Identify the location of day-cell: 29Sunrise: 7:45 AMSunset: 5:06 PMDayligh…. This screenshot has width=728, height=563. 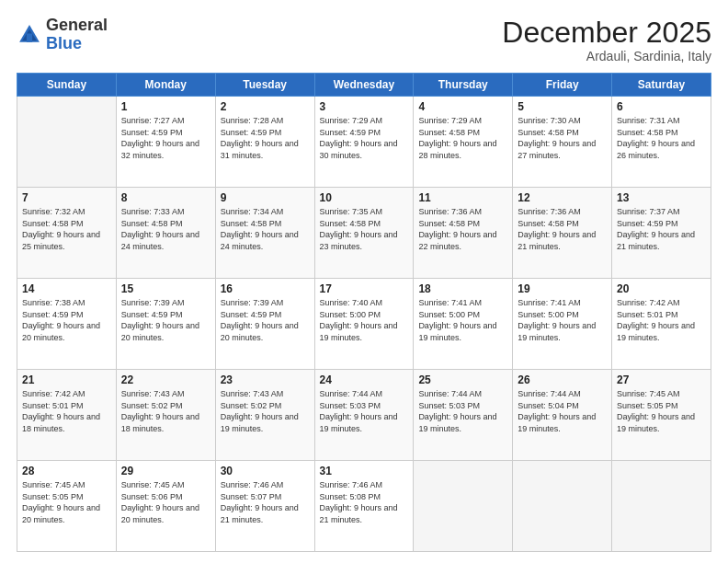
(165, 506).